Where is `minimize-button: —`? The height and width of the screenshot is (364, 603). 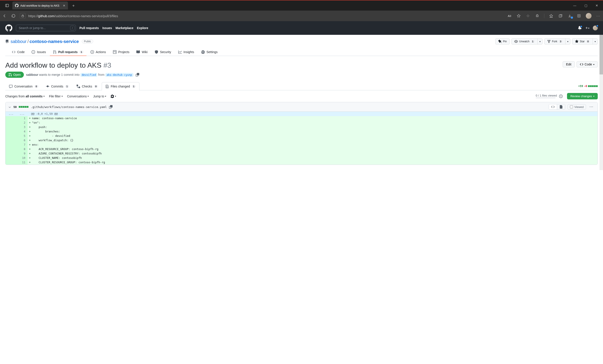
minimize-button: — is located at coordinates (575, 5).